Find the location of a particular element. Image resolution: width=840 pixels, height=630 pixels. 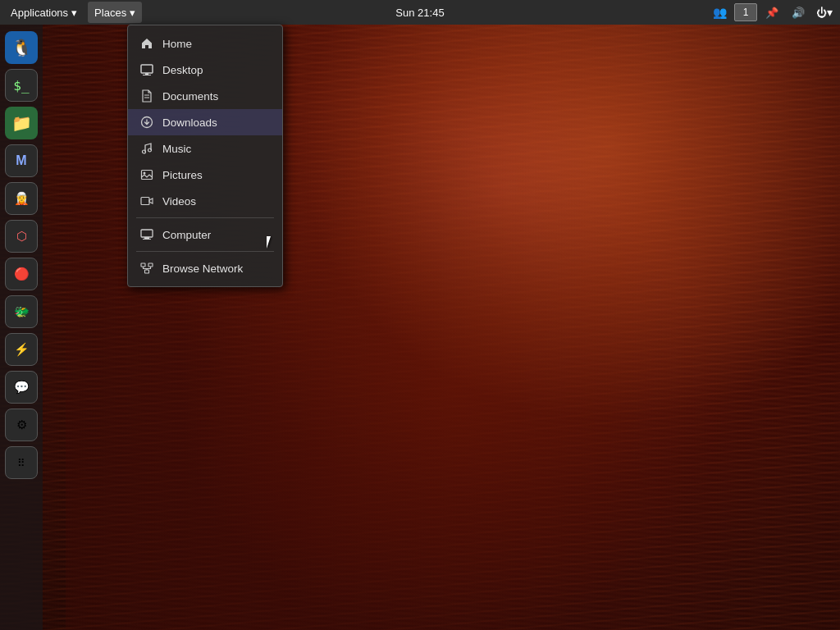

menu-item-pictures-label: Pictures is located at coordinates (182, 176).